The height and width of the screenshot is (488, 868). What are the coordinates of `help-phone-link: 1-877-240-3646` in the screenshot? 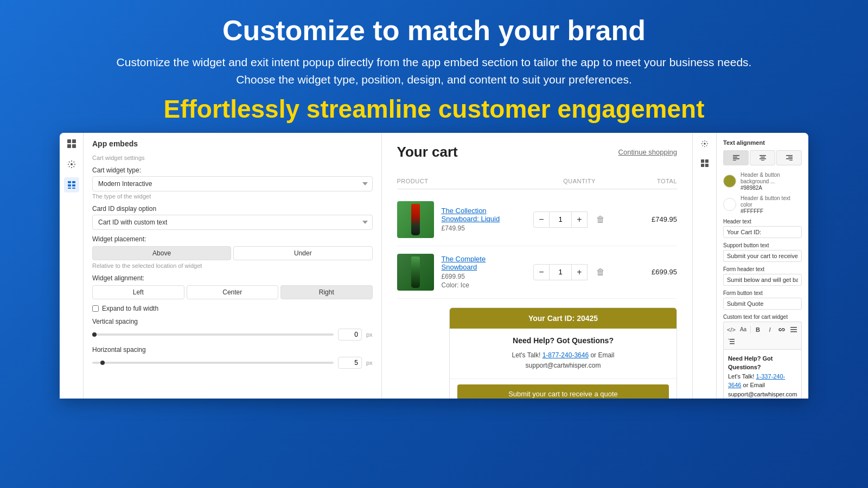 It's located at (565, 355).